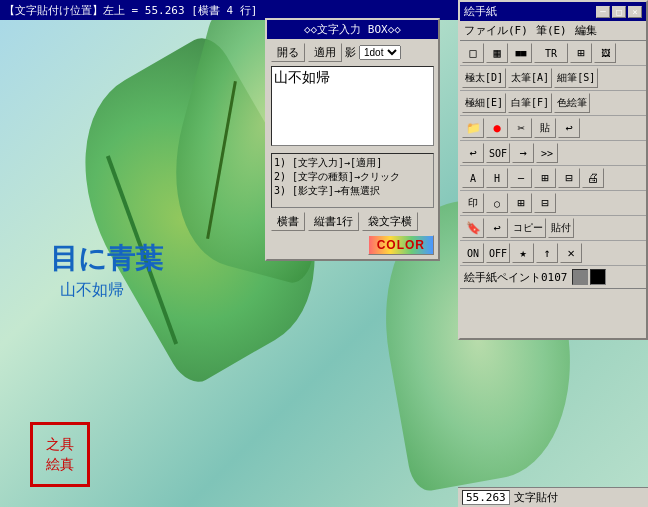 The width and height of the screenshot is (648, 507). Describe the element at coordinates (523, 153) in the screenshot. I see `tb-btn-arrow: →` at that location.